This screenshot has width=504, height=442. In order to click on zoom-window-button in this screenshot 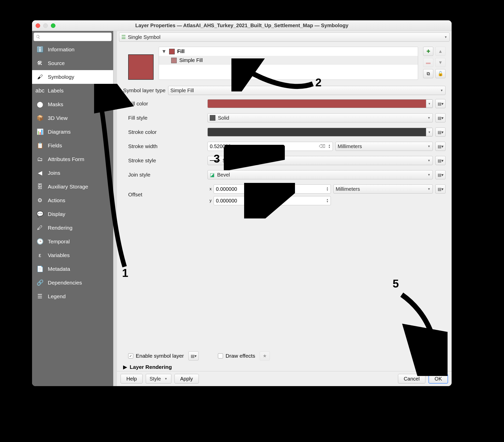, I will do `click(53, 26)`.